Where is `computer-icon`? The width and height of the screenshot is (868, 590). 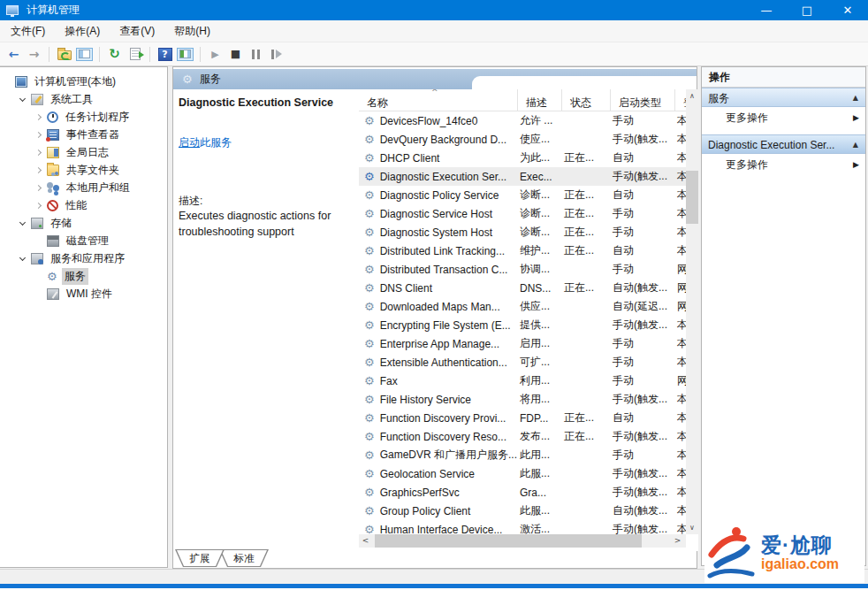
computer-icon is located at coordinates (21, 81).